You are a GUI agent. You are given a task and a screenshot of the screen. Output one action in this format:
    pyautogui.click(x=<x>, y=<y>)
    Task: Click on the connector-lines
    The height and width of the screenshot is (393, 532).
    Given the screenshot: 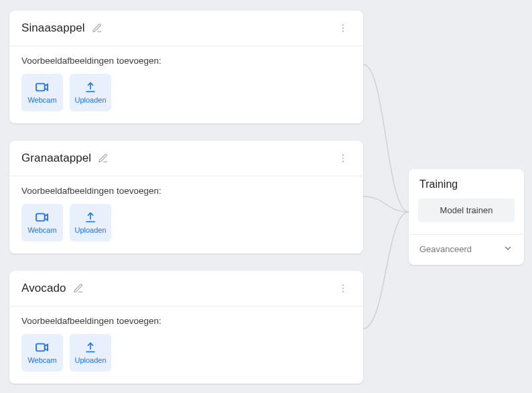 What is the action you would take?
    pyautogui.click(x=386, y=192)
    